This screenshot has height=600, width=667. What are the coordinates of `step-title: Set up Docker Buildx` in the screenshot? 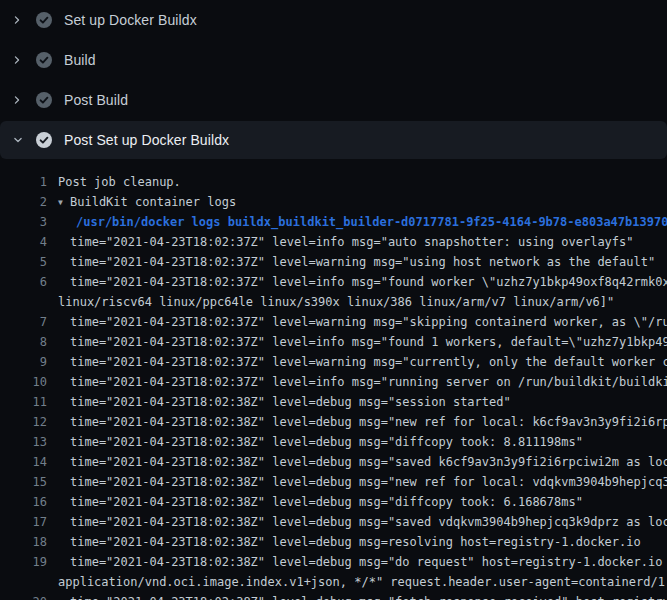 It's located at (130, 20).